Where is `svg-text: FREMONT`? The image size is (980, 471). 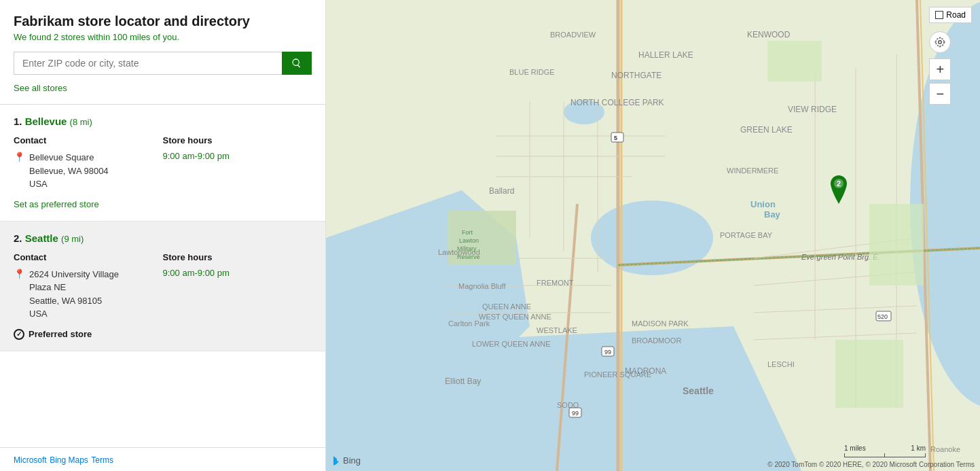
svg-text: FREMONT is located at coordinates (556, 283).